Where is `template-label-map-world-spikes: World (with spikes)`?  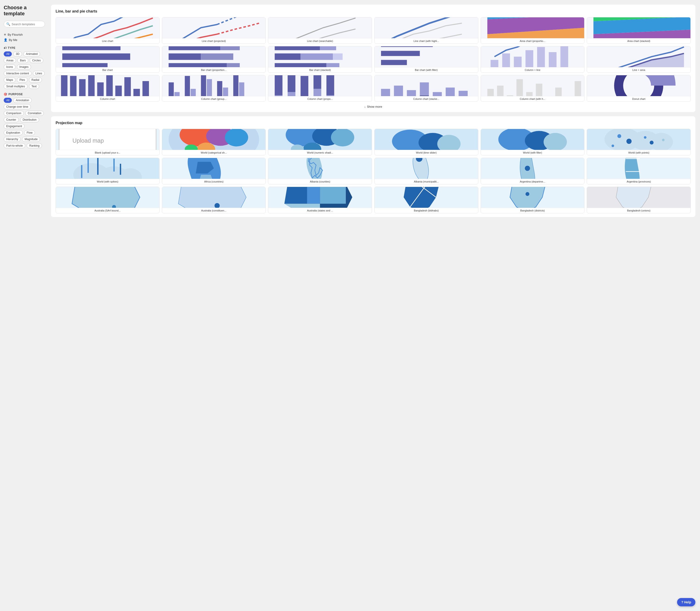
template-label-map-world-spikes: World (with spikes) is located at coordinates (108, 181).